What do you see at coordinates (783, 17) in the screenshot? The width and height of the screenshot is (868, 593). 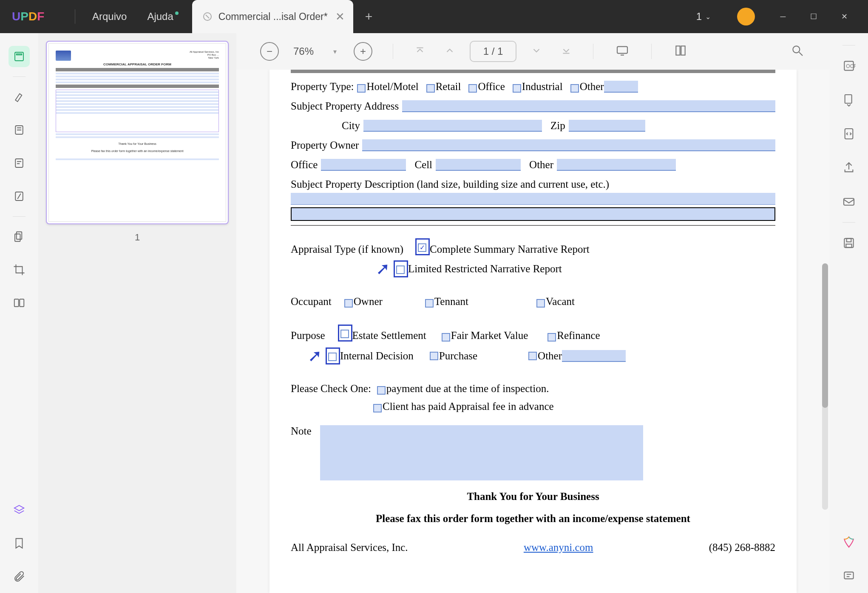 I see `minimize-button: ─` at bounding box center [783, 17].